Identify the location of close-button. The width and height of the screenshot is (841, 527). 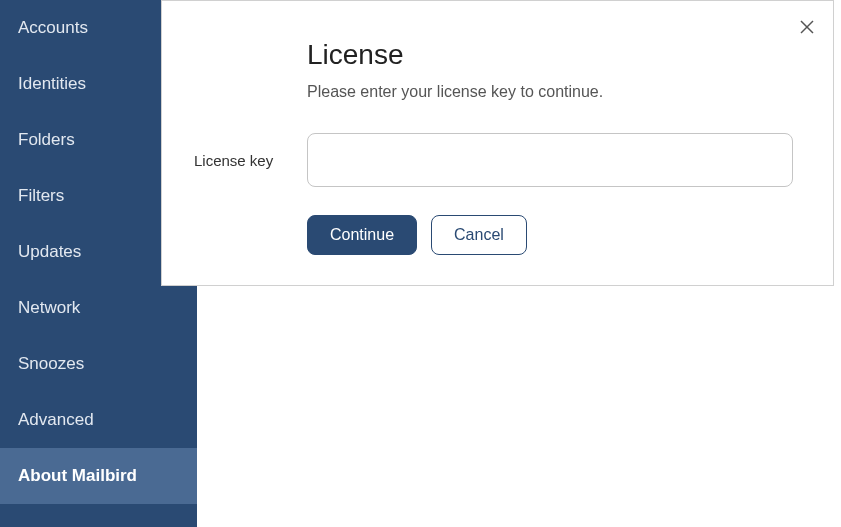
(807, 27).